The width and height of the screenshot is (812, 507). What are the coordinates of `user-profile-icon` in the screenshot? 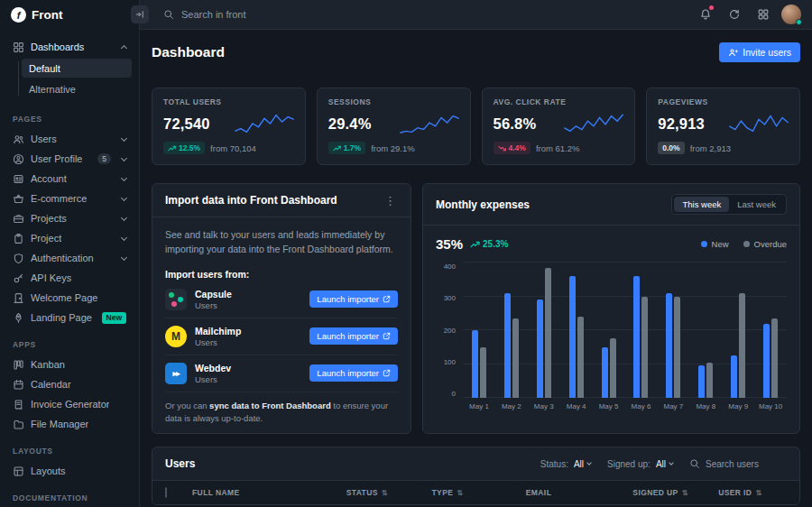 It's located at (18, 159).